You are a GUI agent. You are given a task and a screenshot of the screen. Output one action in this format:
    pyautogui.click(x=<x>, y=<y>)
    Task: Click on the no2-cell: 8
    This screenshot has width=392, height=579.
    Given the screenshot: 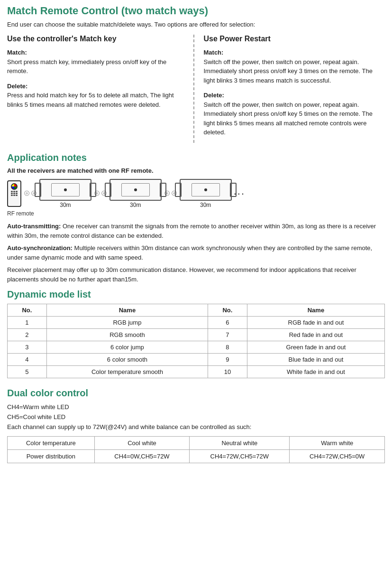 What is the action you would take?
    pyautogui.click(x=228, y=347)
    